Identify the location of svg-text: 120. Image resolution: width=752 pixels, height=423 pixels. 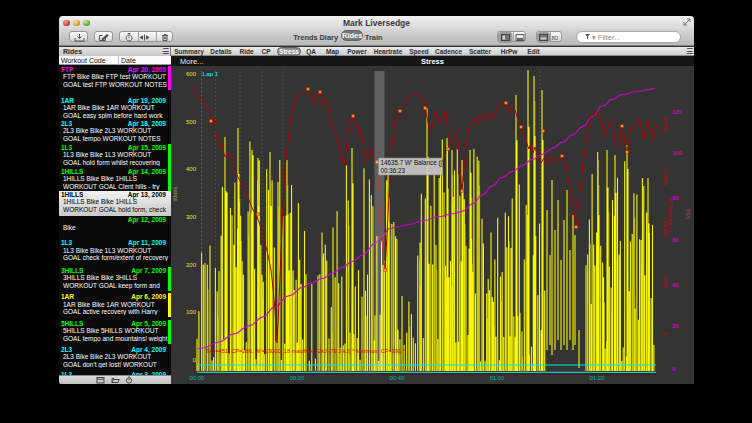
(678, 112).